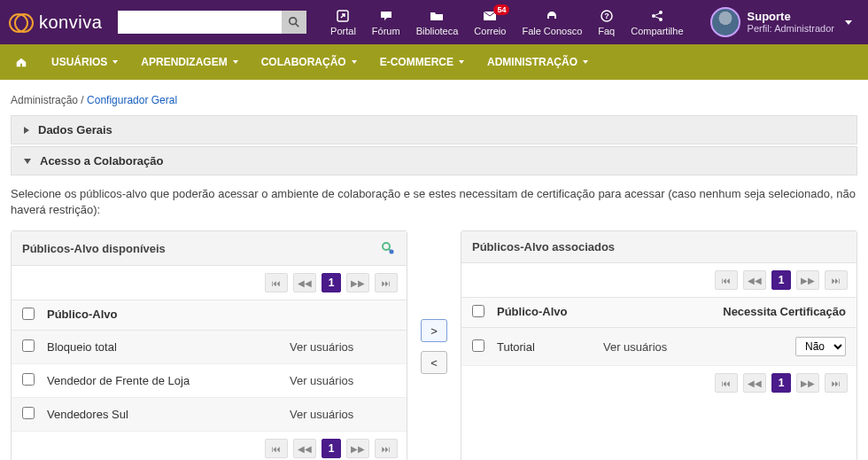 The image size is (868, 460). What do you see at coordinates (28, 314) in the screenshot?
I see `select-all-available` at bounding box center [28, 314].